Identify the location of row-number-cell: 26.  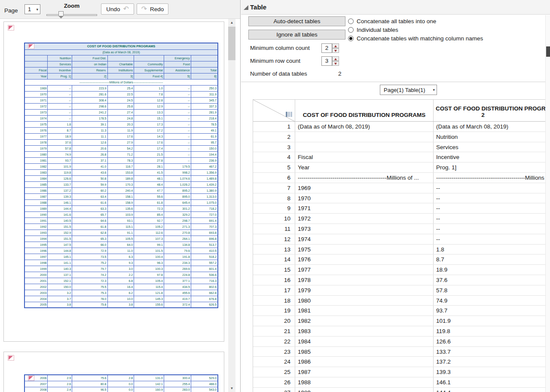
(274, 383).